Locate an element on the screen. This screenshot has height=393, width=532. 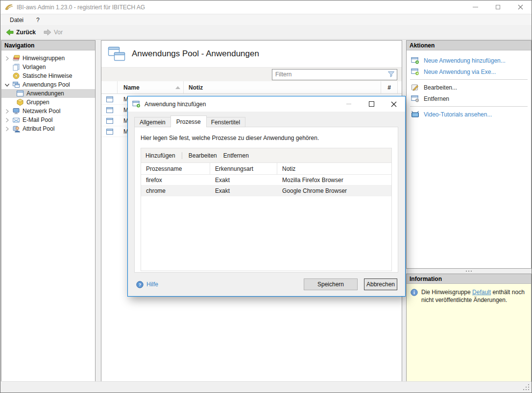
action-remove: Entfernen is located at coordinates (469, 99).